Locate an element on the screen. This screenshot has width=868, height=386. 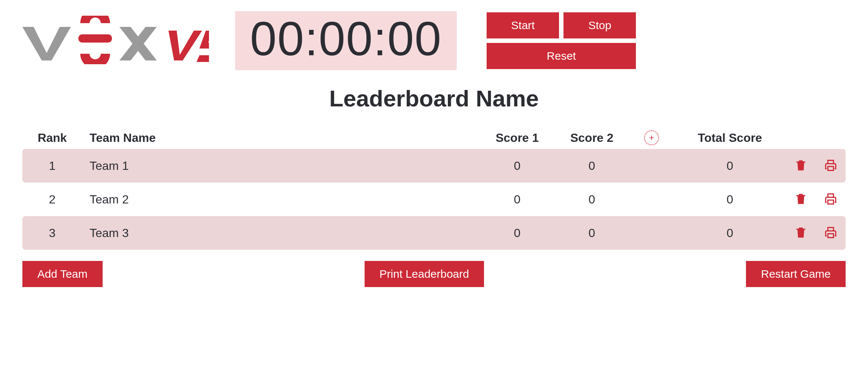
table-row: 2 Team 2 0 0 0 is located at coordinates (434, 199).